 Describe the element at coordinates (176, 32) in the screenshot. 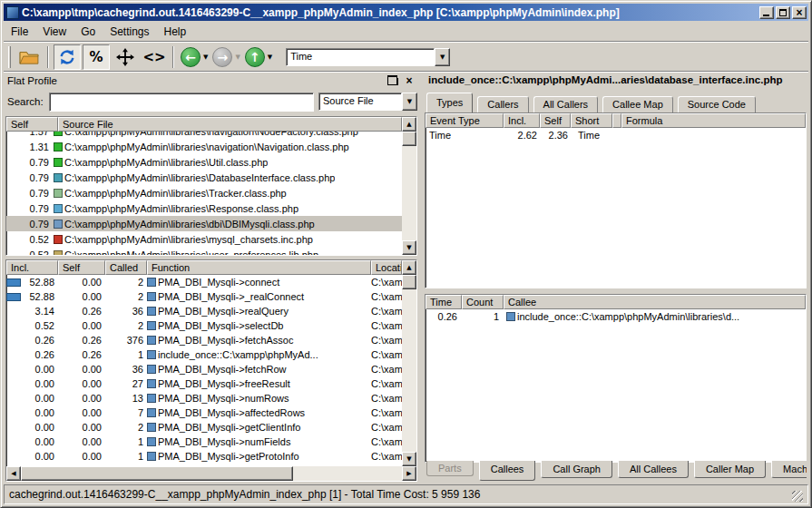

I see `menu-help: Help` at that location.